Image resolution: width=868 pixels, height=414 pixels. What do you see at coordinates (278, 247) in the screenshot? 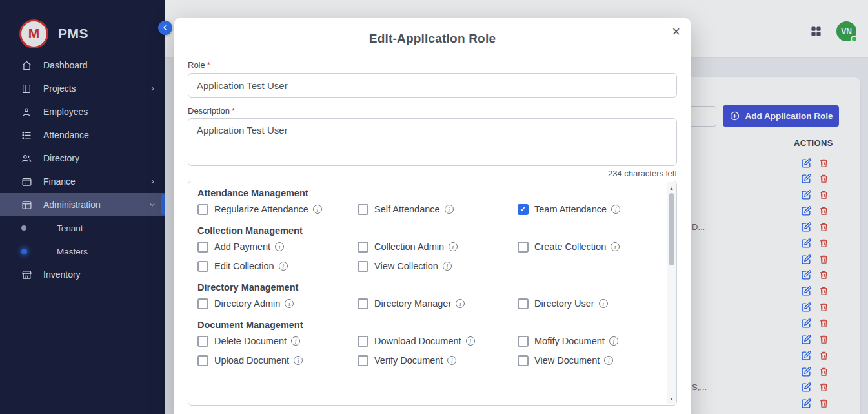
I see `permission-option: Add Paymenti` at bounding box center [278, 247].